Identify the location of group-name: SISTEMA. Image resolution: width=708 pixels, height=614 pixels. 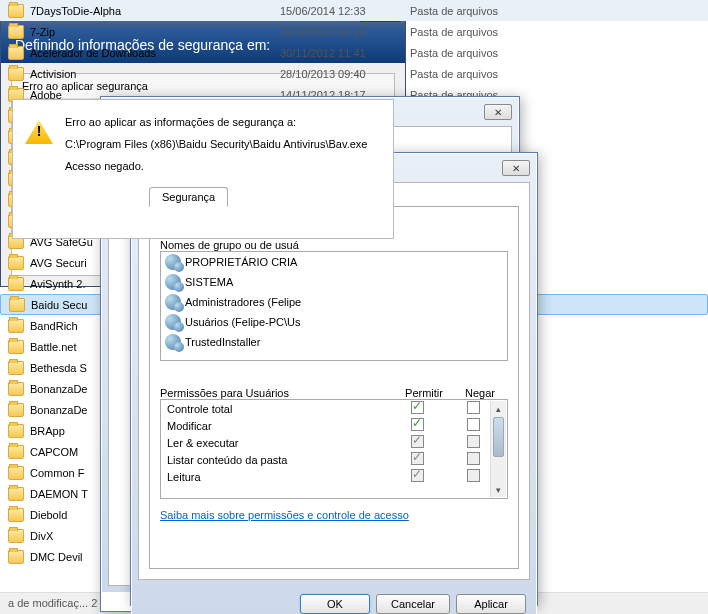
(209, 282).